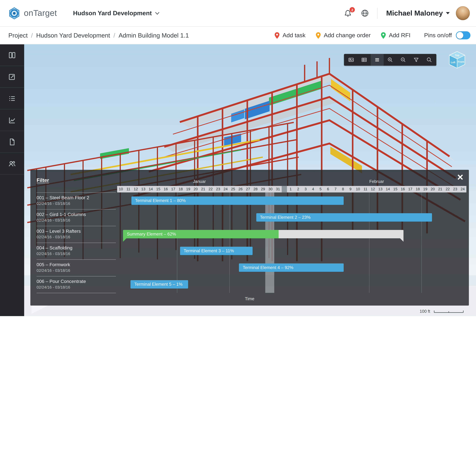 This screenshot has width=476, height=476. What do you see at coordinates (350, 189) in the screenshot?
I see `day-label: 9` at bounding box center [350, 189].